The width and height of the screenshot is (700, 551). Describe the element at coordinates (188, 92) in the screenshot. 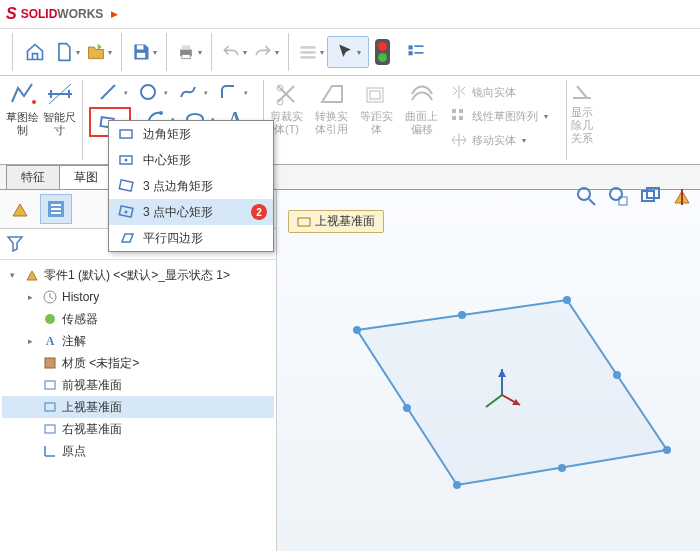

I see `spline-tool: ▾` at that location.